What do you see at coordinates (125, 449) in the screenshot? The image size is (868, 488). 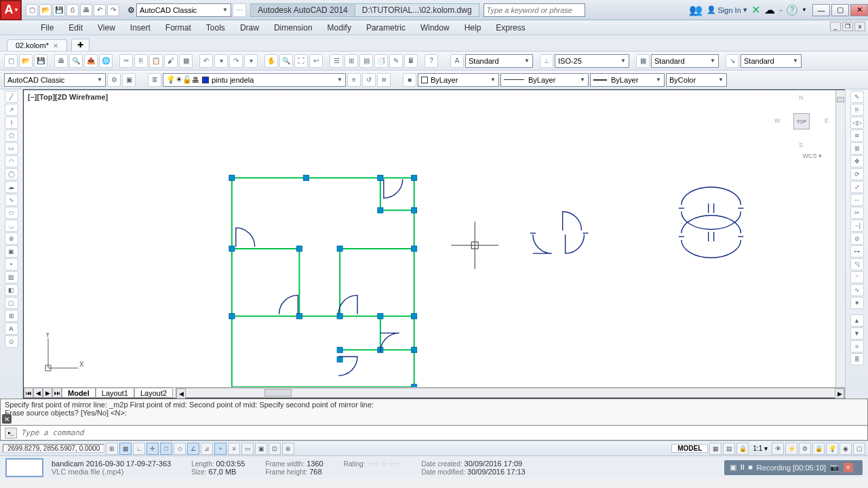 I see `grid-toggle: ▦` at bounding box center [125, 449].